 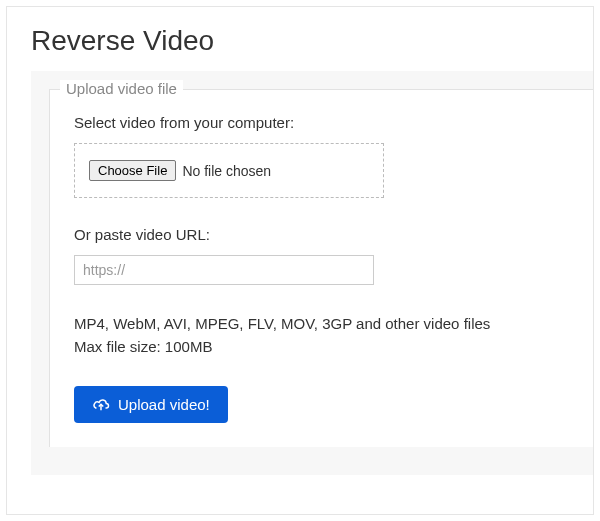 I want to click on formats-text: MP4, WebM, AVI, MPEG, FLV, MOV, 3GP and …, so click(x=322, y=324).